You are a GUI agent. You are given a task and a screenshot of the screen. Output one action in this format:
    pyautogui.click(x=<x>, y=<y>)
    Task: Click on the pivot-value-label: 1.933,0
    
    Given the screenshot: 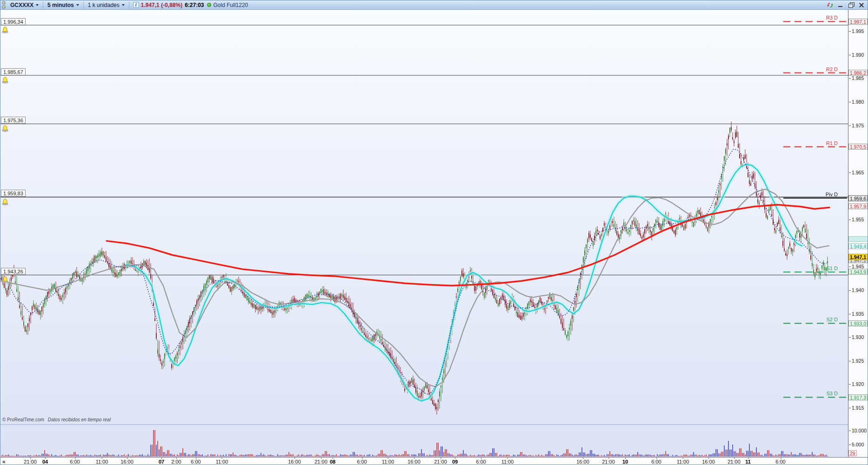 What is the action you would take?
    pyautogui.click(x=858, y=324)
    